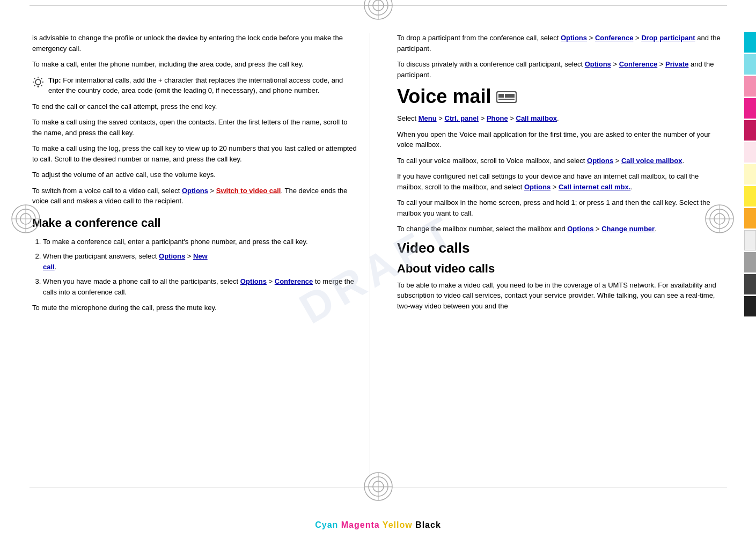 The width and height of the screenshot is (756, 538). Describe the element at coordinates (361, 525) in the screenshot. I see `magenta-label: Magenta` at that location.